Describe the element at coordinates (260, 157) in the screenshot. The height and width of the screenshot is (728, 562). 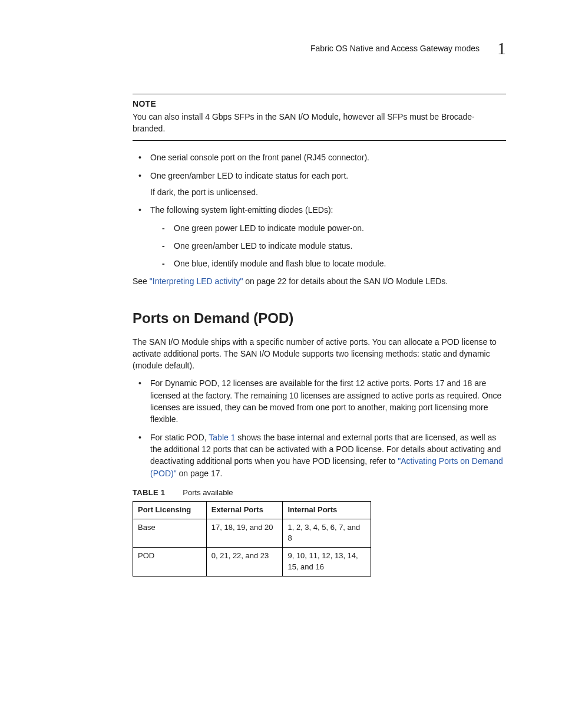
I see `list-item-text: One serial console port on the front pan…` at that location.